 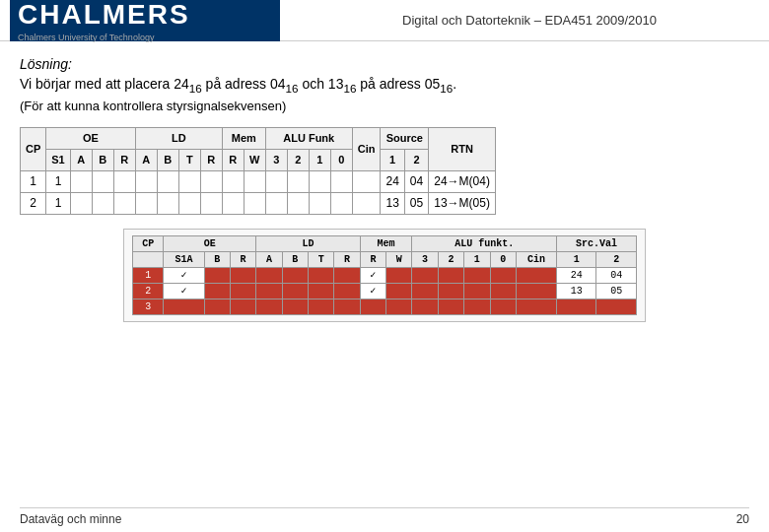 What do you see at coordinates (103, 160) in the screenshot?
I see `col-oe-b: B` at bounding box center [103, 160].